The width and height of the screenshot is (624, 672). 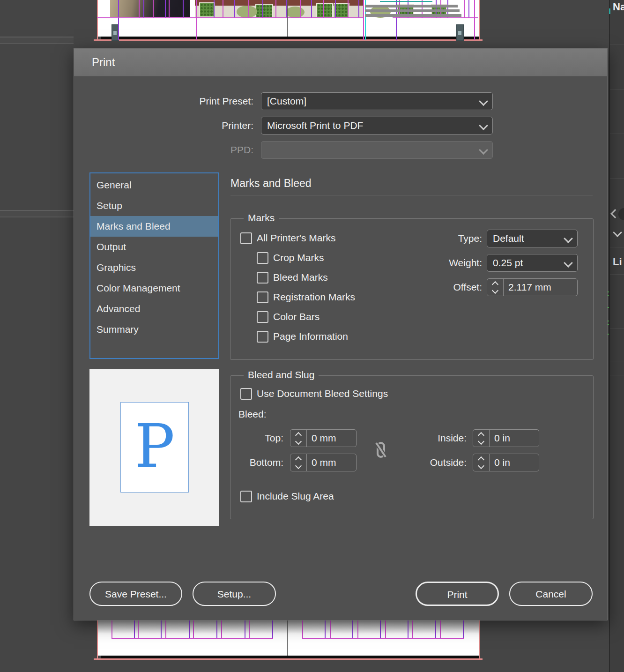 I want to click on cancel-button: Cancel, so click(x=551, y=594).